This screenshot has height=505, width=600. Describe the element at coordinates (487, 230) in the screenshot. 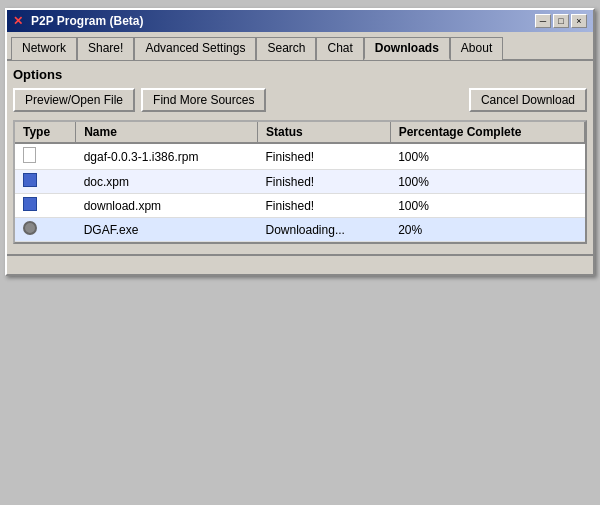

I see `cell-percent: 20%` at that location.